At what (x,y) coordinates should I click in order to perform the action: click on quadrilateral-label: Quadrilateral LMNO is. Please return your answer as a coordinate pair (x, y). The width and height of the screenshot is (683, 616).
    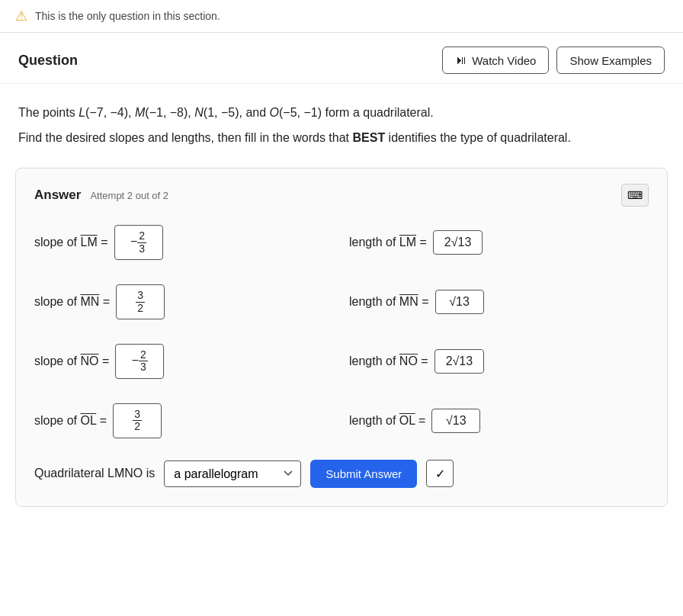
    Looking at the image, I should click on (95, 473).